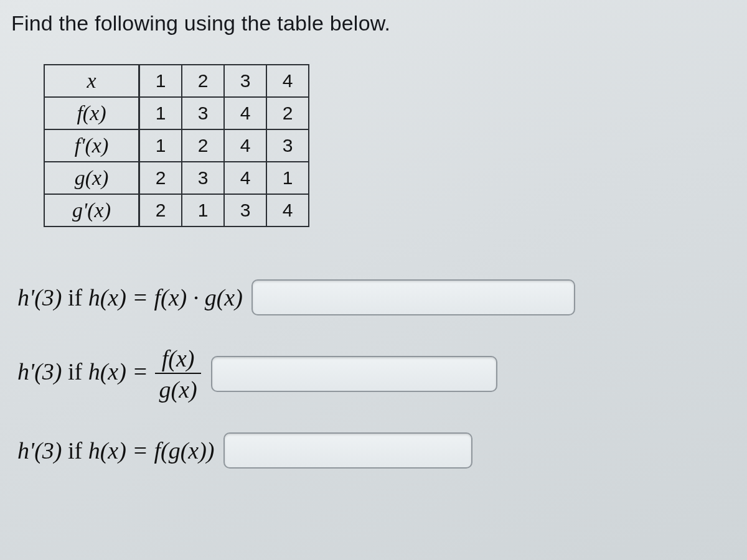  Describe the element at coordinates (177, 146) in the screenshot. I see `table-row: f'(x) 1 2 4 3` at that location.